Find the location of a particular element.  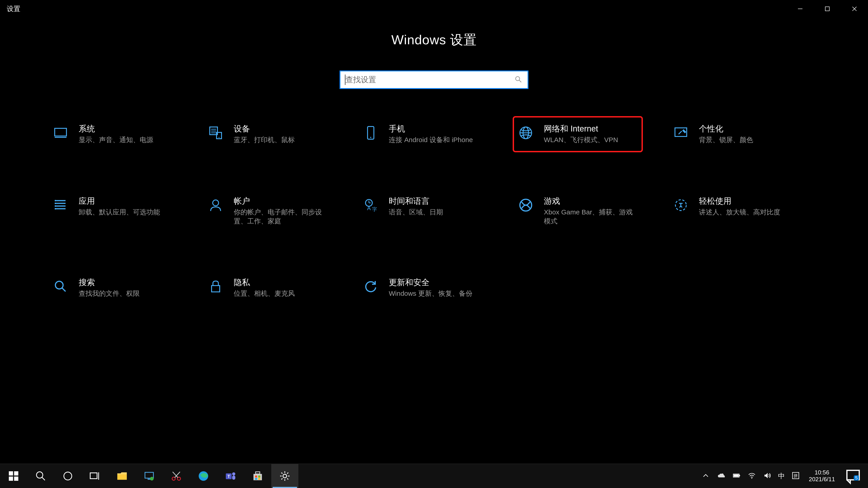

search-placeholder: 查找设置 is located at coordinates (361, 79).